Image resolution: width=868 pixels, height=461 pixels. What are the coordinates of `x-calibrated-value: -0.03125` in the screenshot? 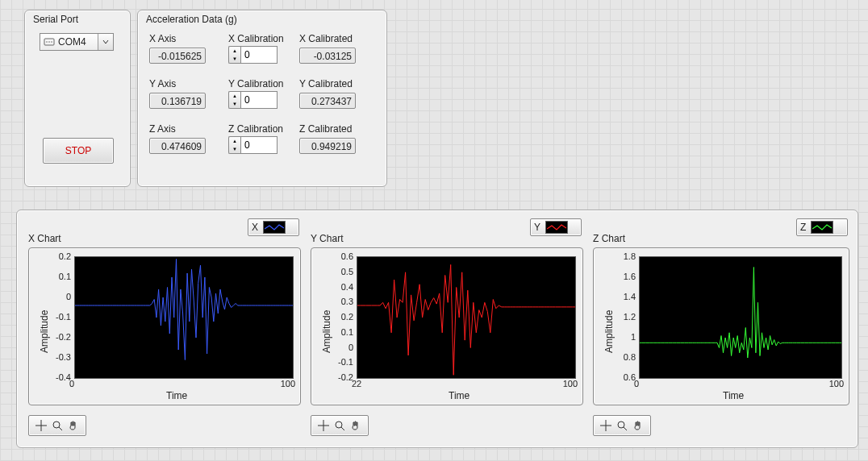 It's located at (328, 56).